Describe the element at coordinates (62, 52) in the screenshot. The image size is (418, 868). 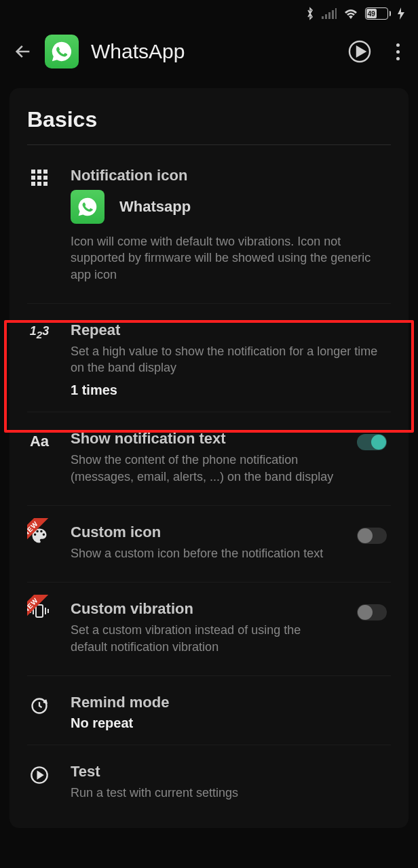
I see `whatsapp-app-icon` at that location.